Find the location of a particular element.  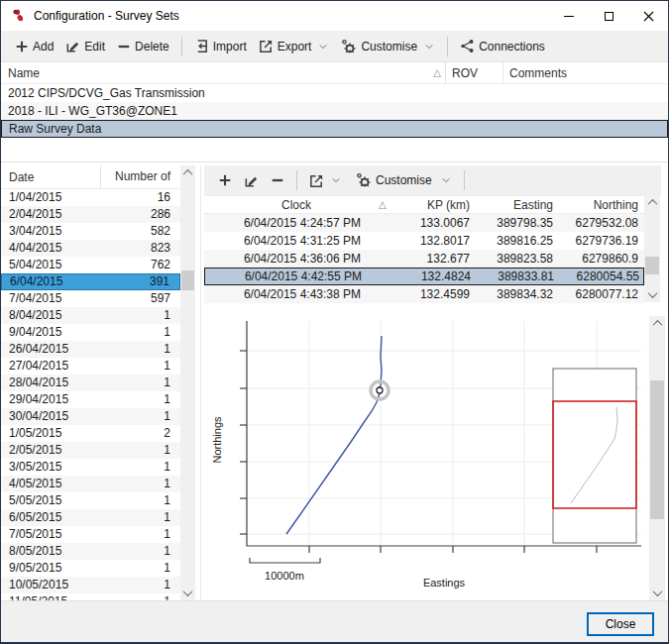

date-row: 9/04/20151 is located at coordinates (91, 333).